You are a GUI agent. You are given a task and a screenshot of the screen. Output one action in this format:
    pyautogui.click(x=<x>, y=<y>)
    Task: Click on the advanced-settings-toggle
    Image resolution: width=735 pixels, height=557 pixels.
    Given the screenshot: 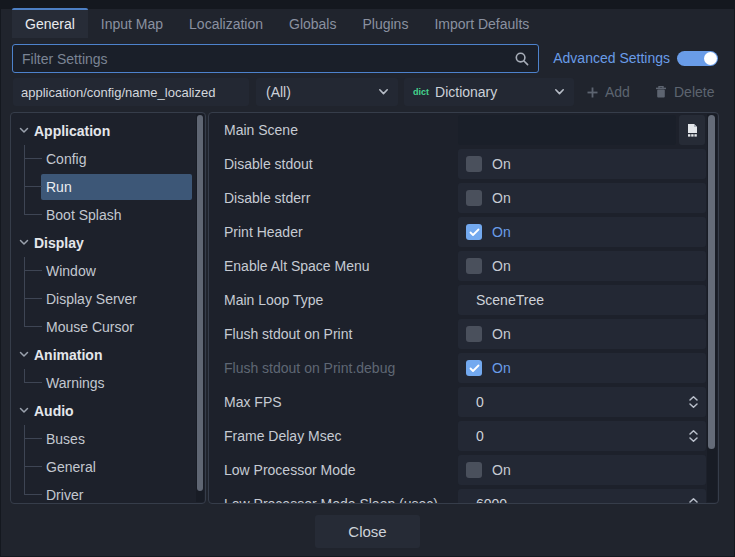 What is the action you would take?
    pyautogui.click(x=698, y=58)
    